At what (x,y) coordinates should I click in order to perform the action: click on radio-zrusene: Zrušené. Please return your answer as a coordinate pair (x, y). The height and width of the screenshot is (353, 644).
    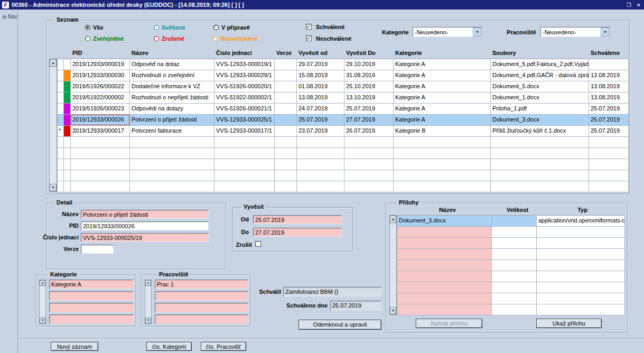
    Looking at the image, I should click on (169, 38).